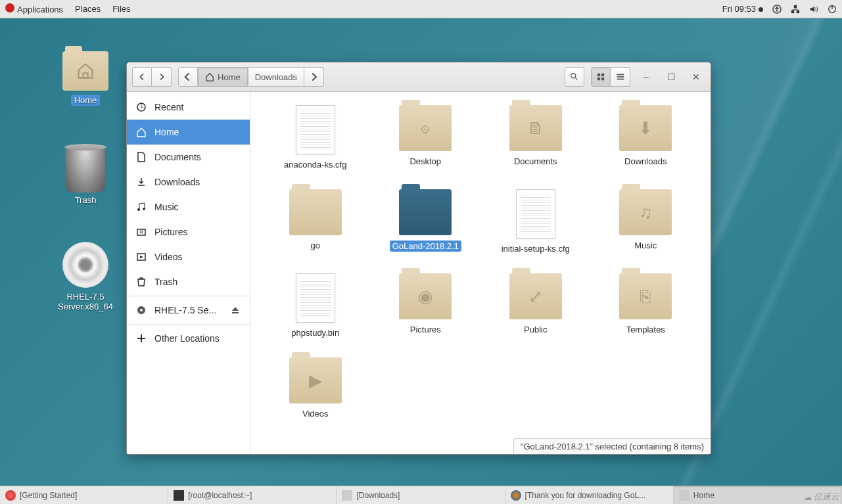 This screenshot has width=842, height=504. I want to click on maximize-button: ☐, so click(671, 77).